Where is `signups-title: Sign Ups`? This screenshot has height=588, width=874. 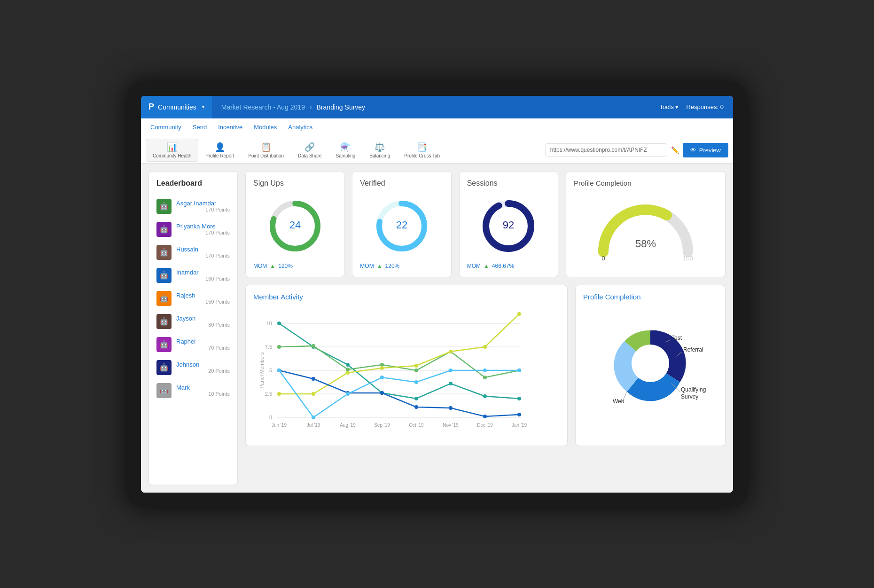
signups-title: Sign Ups is located at coordinates (295, 183).